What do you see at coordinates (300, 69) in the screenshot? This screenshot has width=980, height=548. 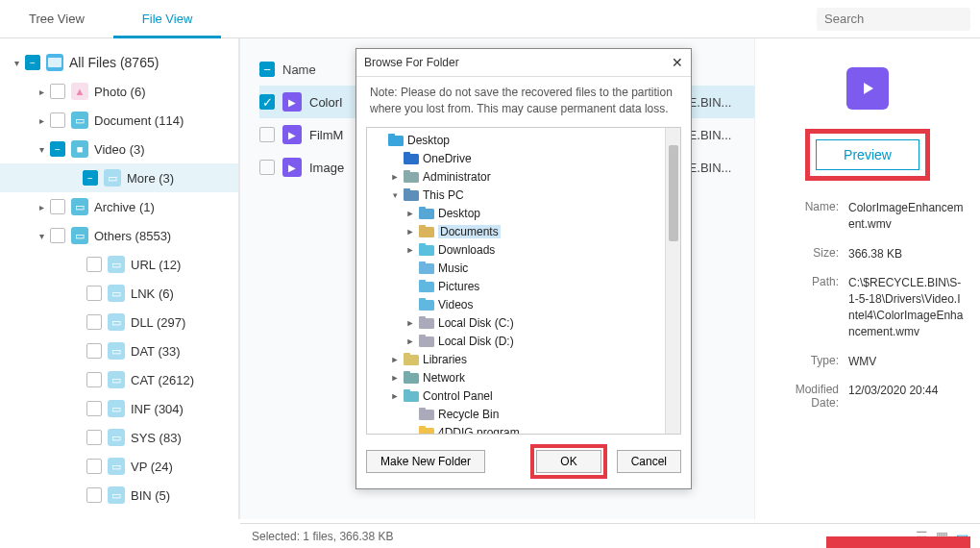 I see `col-name-header: Name` at bounding box center [300, 69].